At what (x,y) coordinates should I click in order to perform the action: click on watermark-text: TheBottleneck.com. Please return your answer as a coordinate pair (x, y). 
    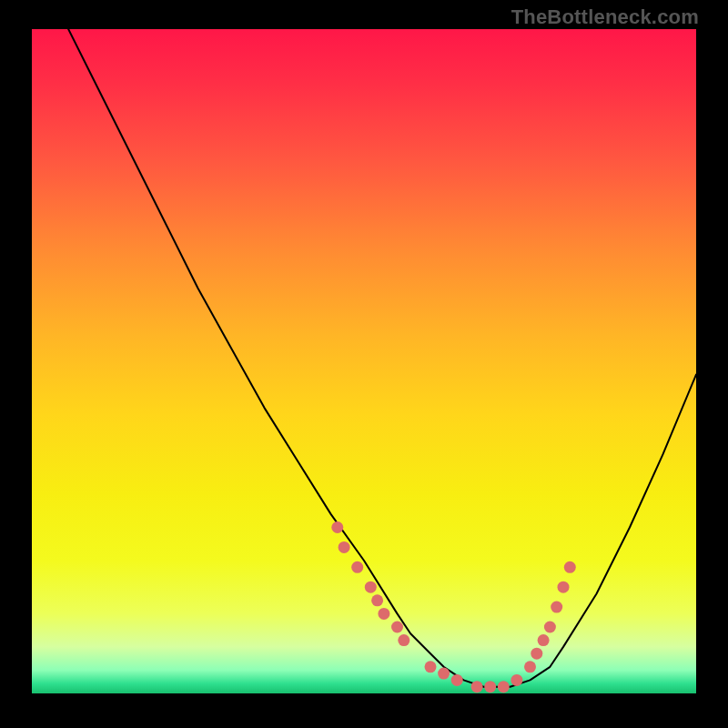
    Looking at the image, I should click on (605, 17).